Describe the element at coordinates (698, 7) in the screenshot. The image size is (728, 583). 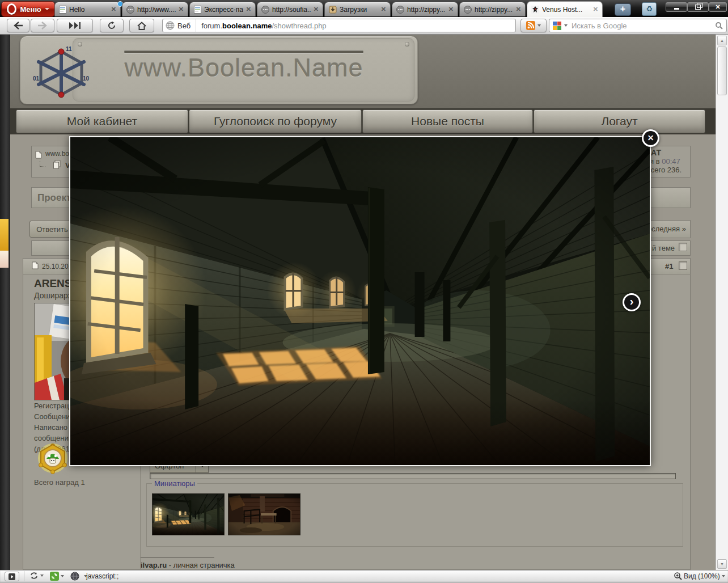
I see `window-restore-button` at that location.